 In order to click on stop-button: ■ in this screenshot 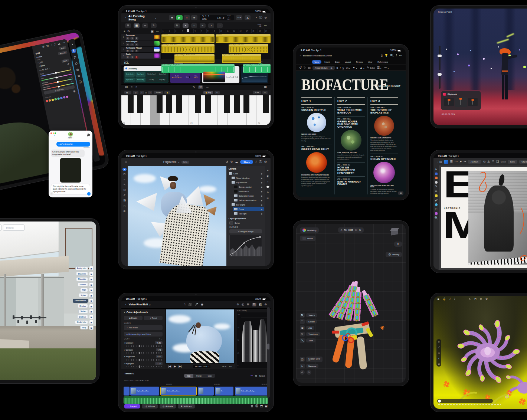, I will do `click(172, 18)`.